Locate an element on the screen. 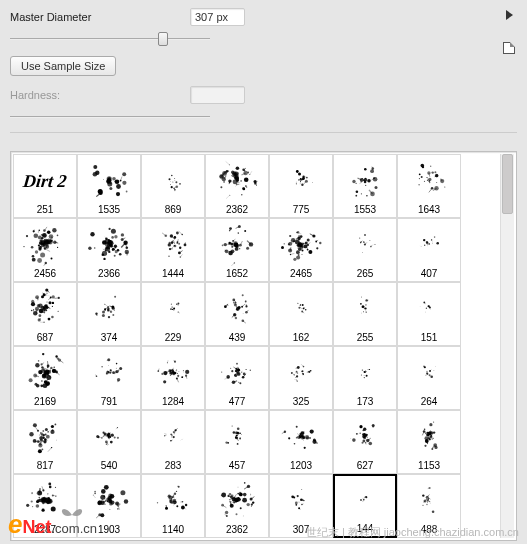 The image size is (527, 544). brush-preset-cell: 477 is located at coordinates (237, 378).